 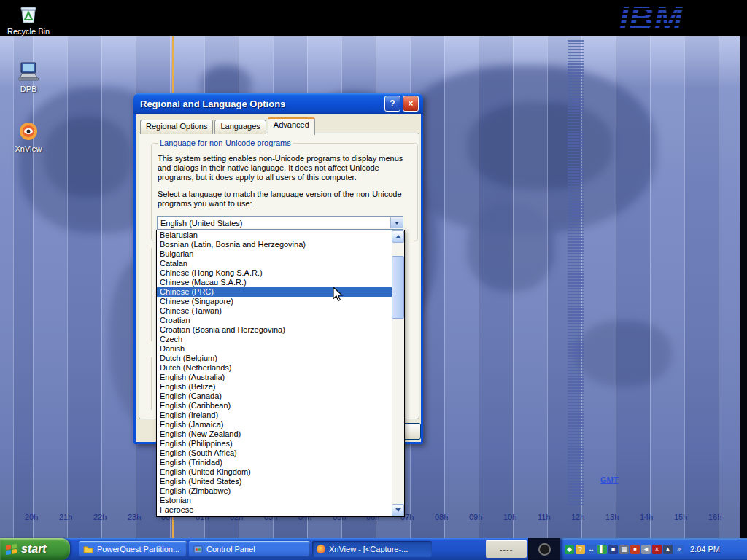 What do you see at coordinates (274, 349) in the screenshot?
I see `dropdown-item: Danish` at bounding box center [274, 349].